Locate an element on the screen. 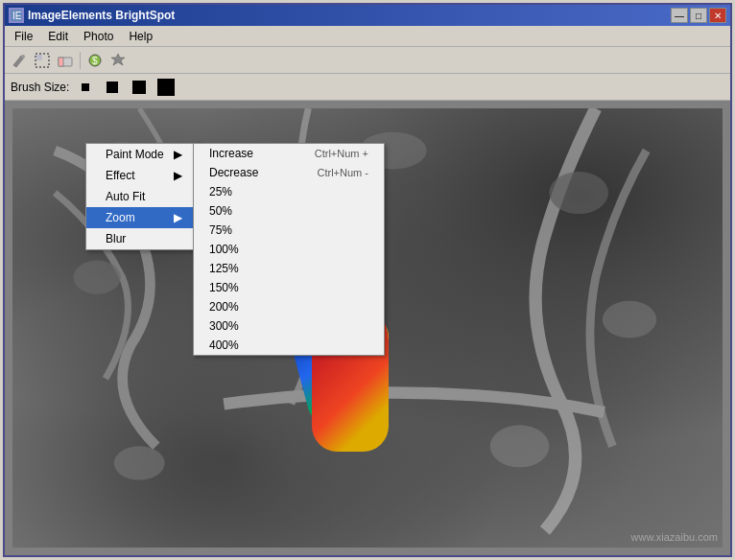 The width and height of the screenshot is (735, 560). watermark: www.xiazaibu.com is located at coordinates (675, 537).